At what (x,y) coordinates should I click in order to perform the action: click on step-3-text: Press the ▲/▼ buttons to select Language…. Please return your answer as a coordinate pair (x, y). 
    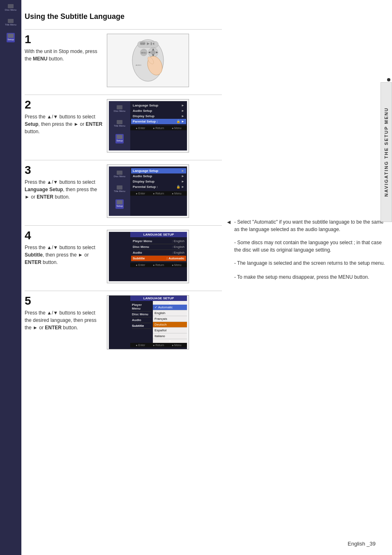
    Looking at the image, I should click on (64, 190).